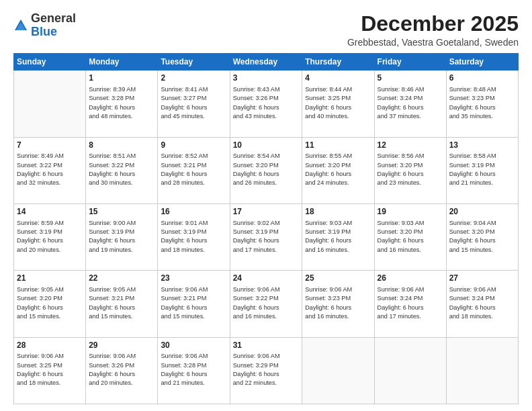  Describe the element at coordinates (410, 62) in the screenshot. I see `col-friday: Friday` at that location.